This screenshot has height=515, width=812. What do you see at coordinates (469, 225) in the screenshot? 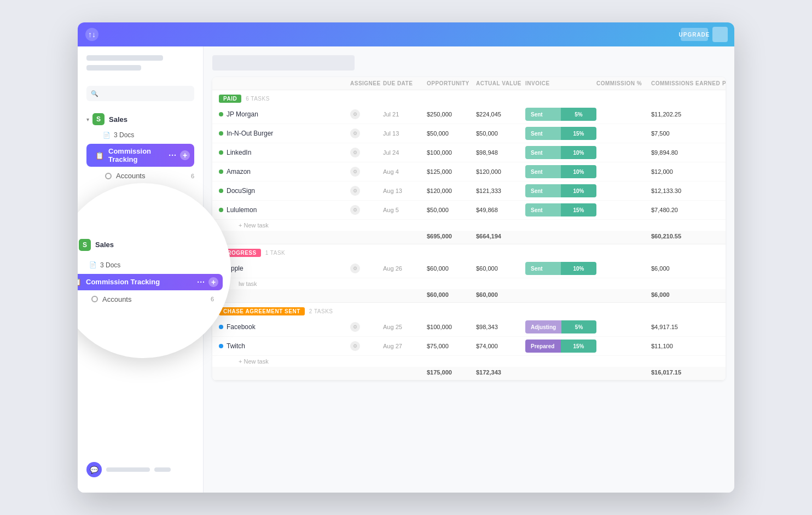
I see `new-task-button-paid: + New task` at bounding box center [469, 225].